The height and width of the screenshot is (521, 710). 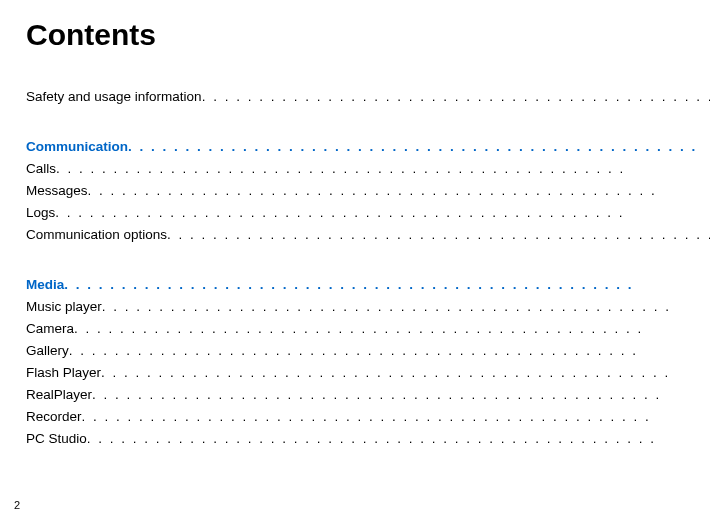 I want to click on toc-entry: RealPlayer41, so click(x=368, y=395).